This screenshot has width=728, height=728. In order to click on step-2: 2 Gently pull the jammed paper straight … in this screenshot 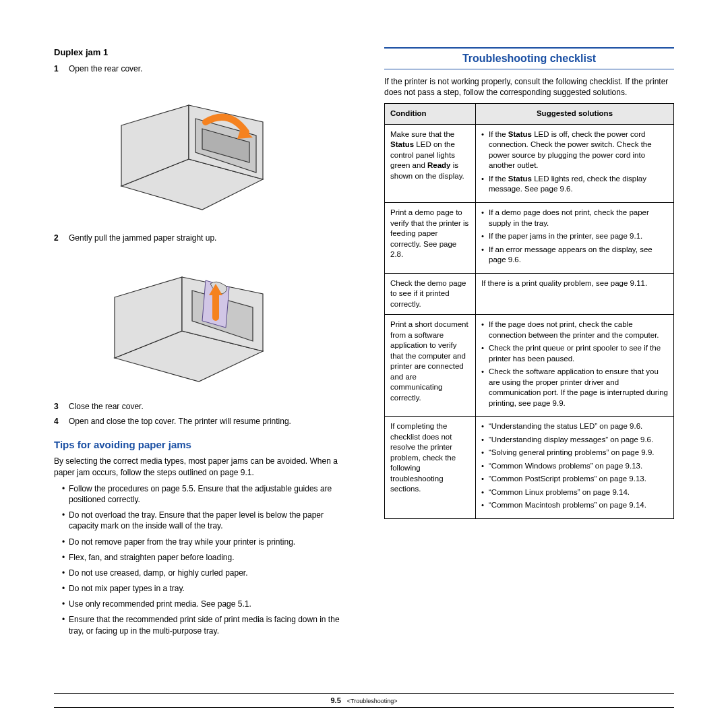, I will do `click(202, 239)`.